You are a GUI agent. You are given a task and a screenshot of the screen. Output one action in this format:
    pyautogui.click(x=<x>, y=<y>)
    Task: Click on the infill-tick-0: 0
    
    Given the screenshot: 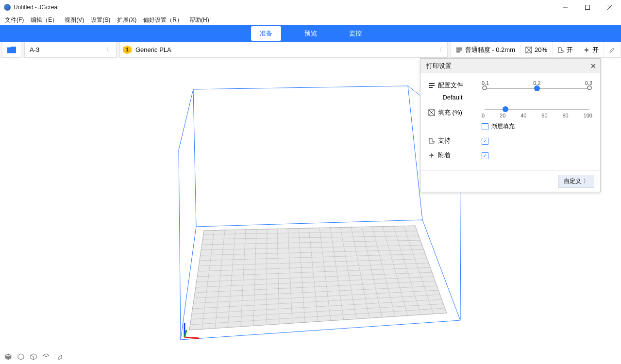 What is the action you would take?
    pyautogui.click(x=483, y=116)
    